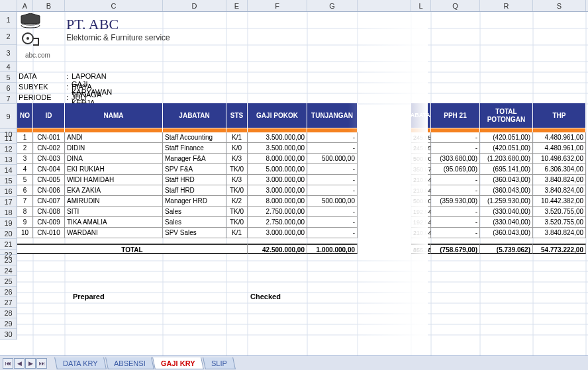 This screenshot has width=588, height=370. I want to click on col-Q: Q, so click(456, 5).